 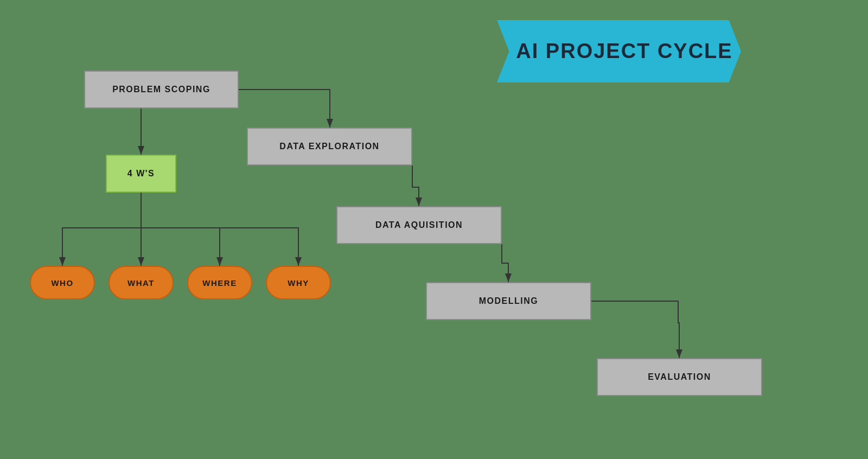 I want to click on box-modelling-label: MODELLING, so click(x=509, y=301).